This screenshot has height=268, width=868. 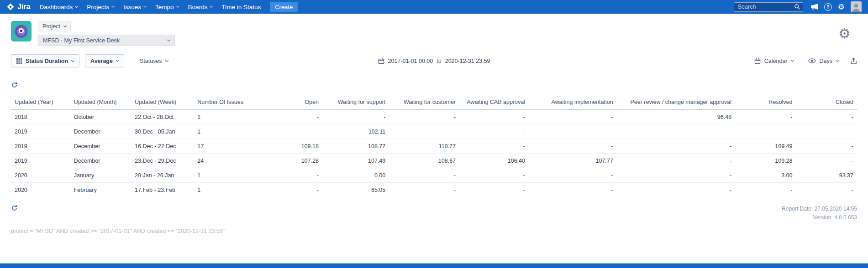 What do you see at coordinates (293, 102) in the screenshot?
I see `column-header: Open` at bounding box center [293, 102].